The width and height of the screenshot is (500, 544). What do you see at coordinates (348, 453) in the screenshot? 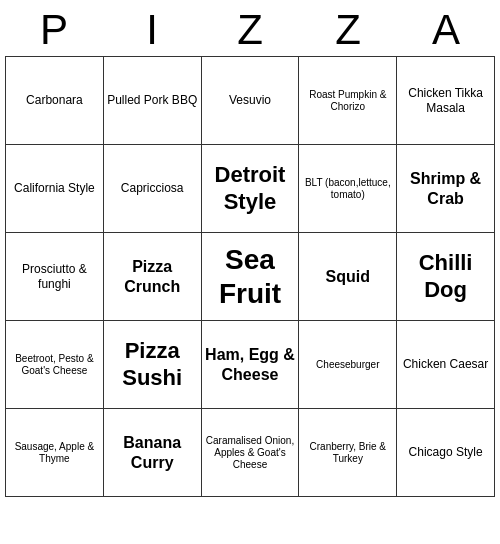
I see `cell-r4-c3: Cranberry, Brie & Turkey` at bounding box center [348, 453].